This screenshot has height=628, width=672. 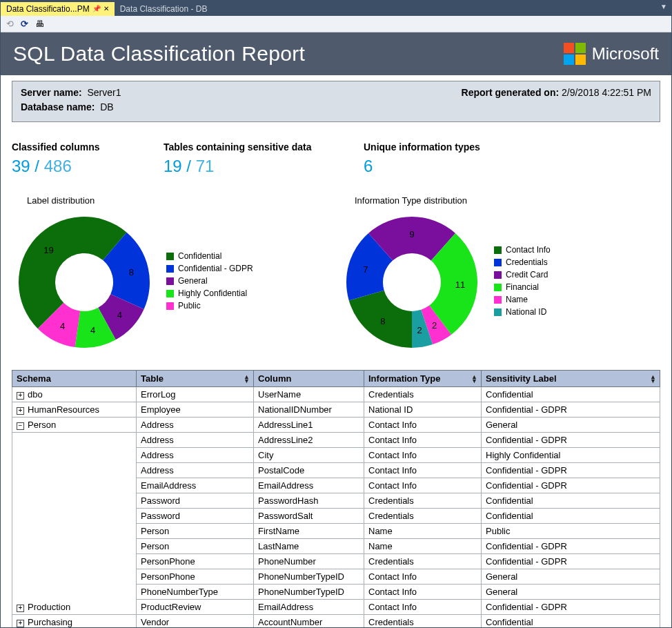 What do you see at coordinates (40, 23) in the screenshot?
I see `print-icon: 🖶` at bounding box center [40, 23].